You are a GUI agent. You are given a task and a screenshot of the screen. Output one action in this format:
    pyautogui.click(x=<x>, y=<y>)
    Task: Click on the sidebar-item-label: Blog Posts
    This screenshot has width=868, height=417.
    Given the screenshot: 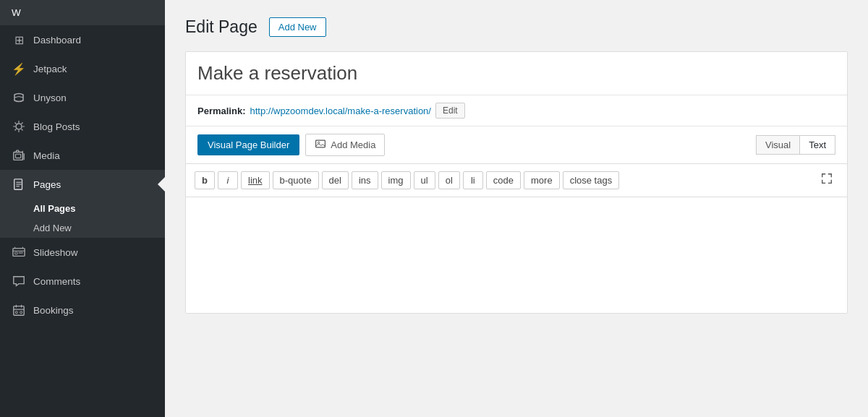 What is the action you would take?
    pyautogui.click(x=56, y=127)
    